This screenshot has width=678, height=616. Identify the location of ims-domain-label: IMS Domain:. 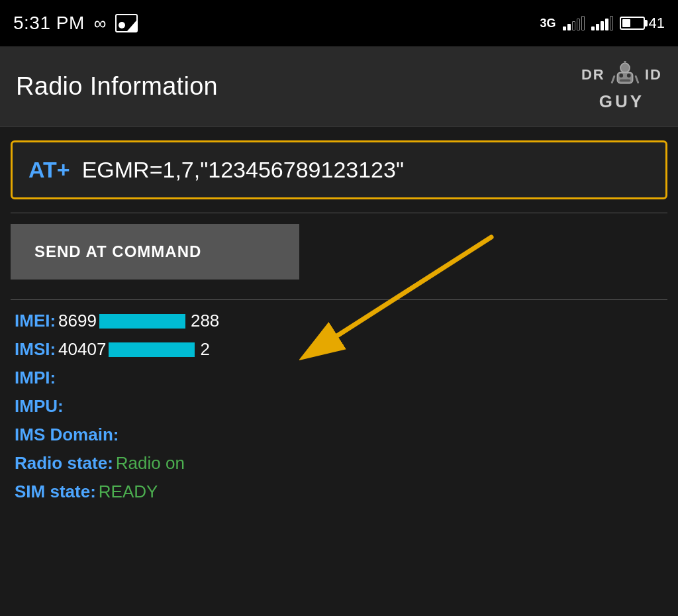
(66, 435).